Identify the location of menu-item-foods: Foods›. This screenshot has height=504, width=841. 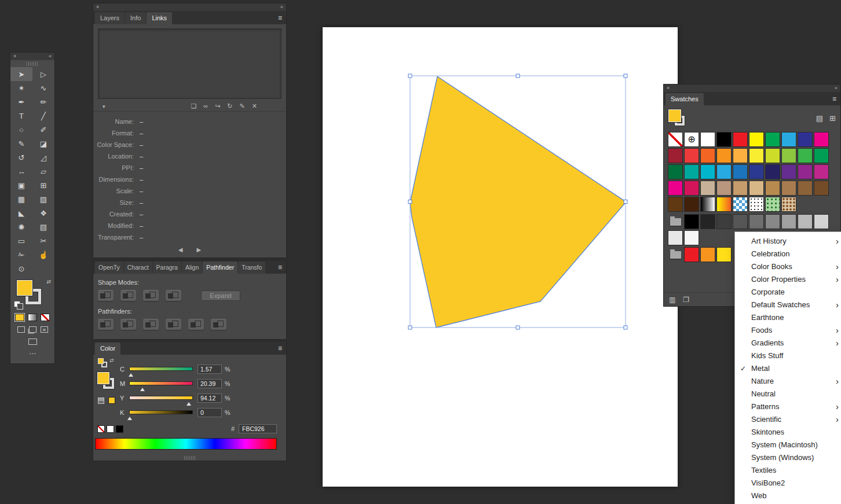
(788, 330).